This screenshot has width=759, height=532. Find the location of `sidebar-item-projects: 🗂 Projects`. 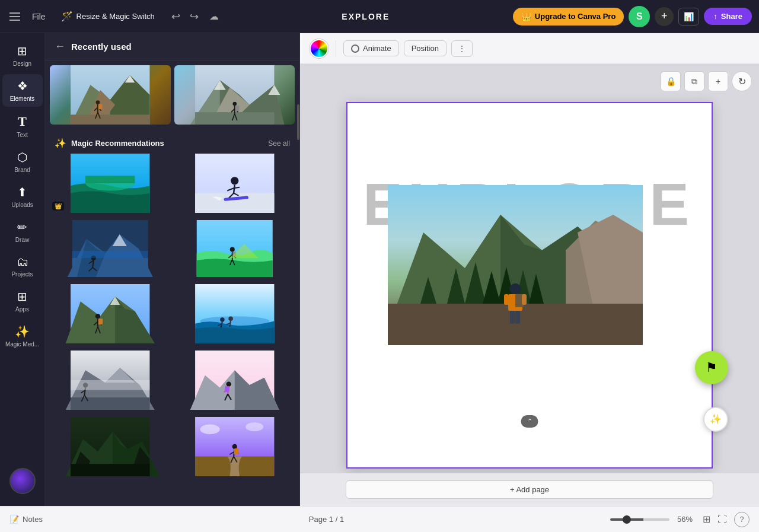

sidebar-item-projects: 🗂 Projects is located at coordinates (23, 266).